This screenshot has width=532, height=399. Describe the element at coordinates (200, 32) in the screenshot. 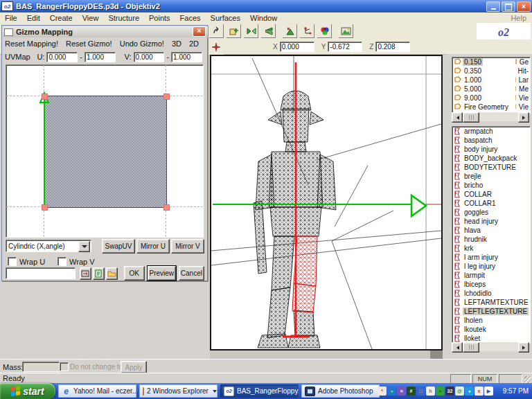

I see `dialog-close-icon: ×` at that location.